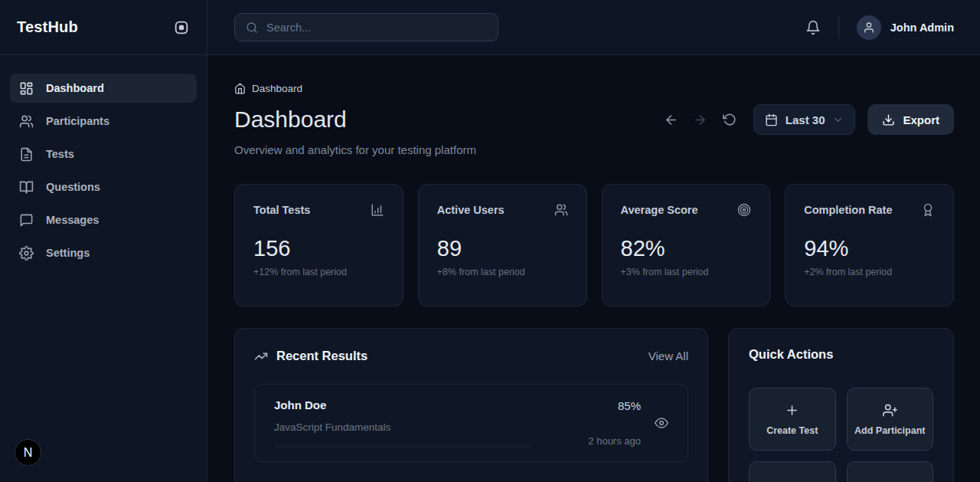 The width and height of the screenshot is (980, 482). I want to click on sidebar-item-label: Participants, so click(78, 121).